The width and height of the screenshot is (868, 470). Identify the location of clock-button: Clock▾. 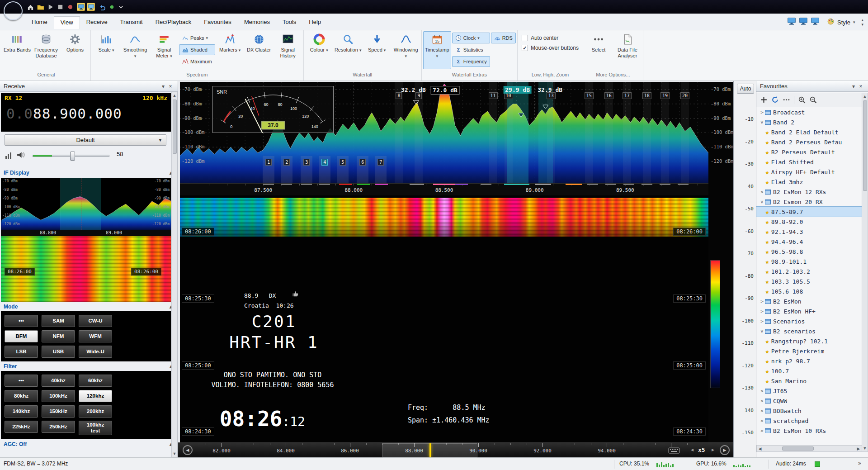
(471, 38).